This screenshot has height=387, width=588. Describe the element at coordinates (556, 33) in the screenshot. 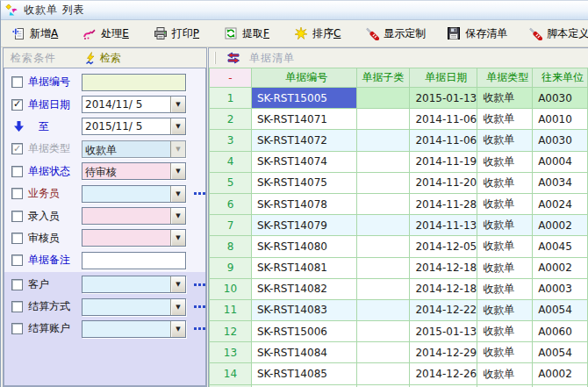

I see `script-define-button: 脚本定义` at that location.